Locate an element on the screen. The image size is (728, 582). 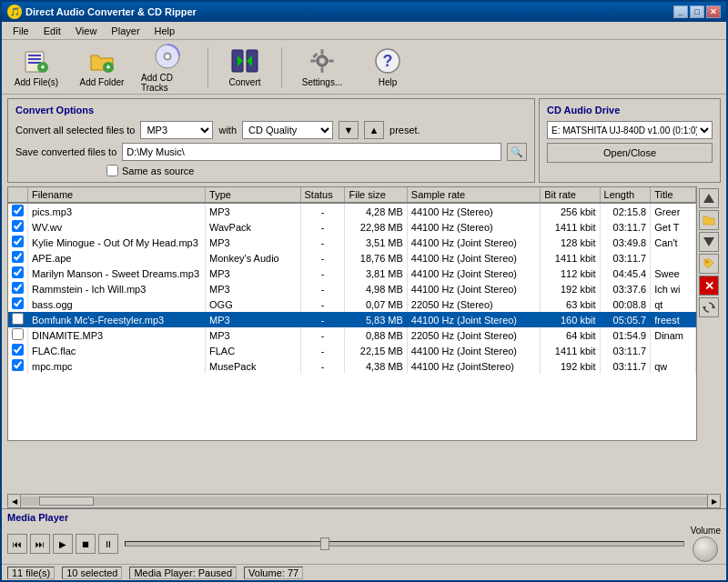
help-button: ? Help is located at coordinates (388, 67).